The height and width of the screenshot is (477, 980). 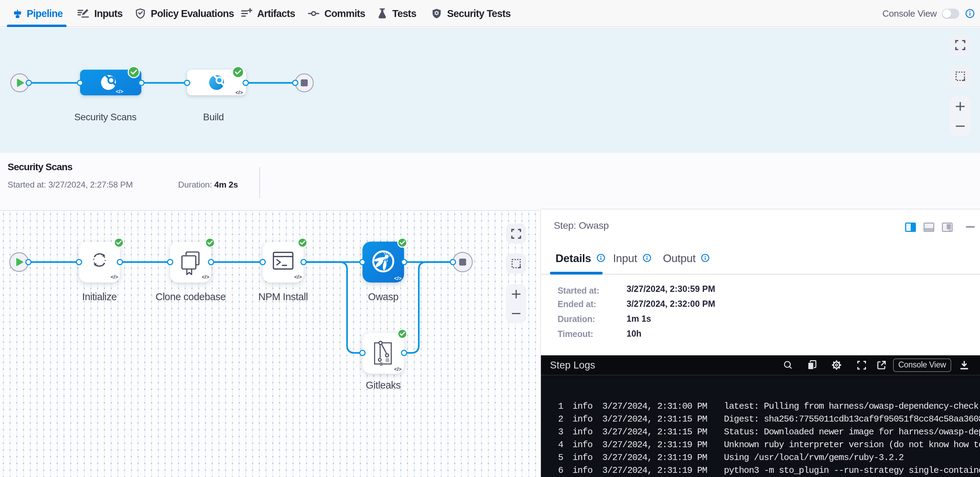 What do you see at coordinates (100, 297) in the screenshot?
I see `svg-text: Initialize` at bounding box center [100, 297].